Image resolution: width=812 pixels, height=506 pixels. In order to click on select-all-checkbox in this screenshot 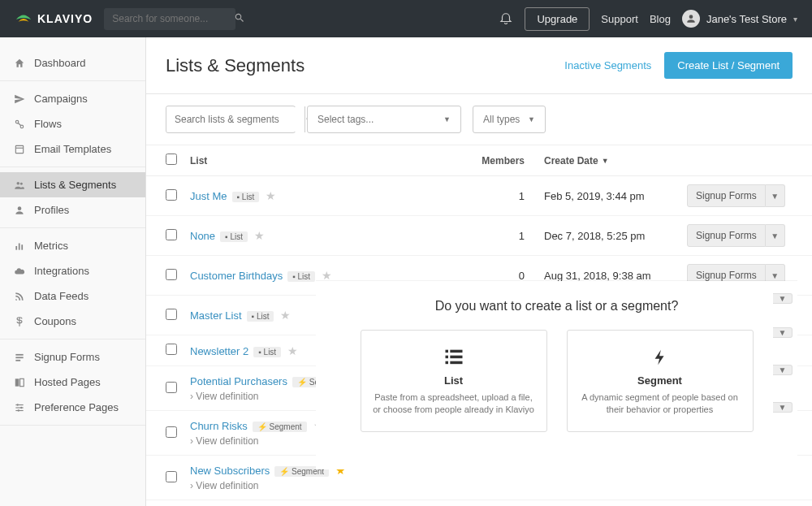, I will do `click(171, 159)`.